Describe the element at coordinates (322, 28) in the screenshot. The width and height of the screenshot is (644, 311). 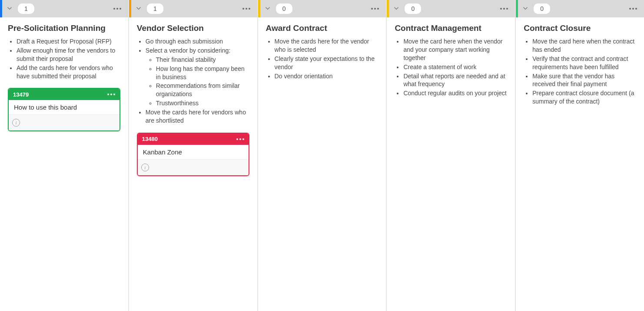
I see `column-title: Award Contract` at that location.